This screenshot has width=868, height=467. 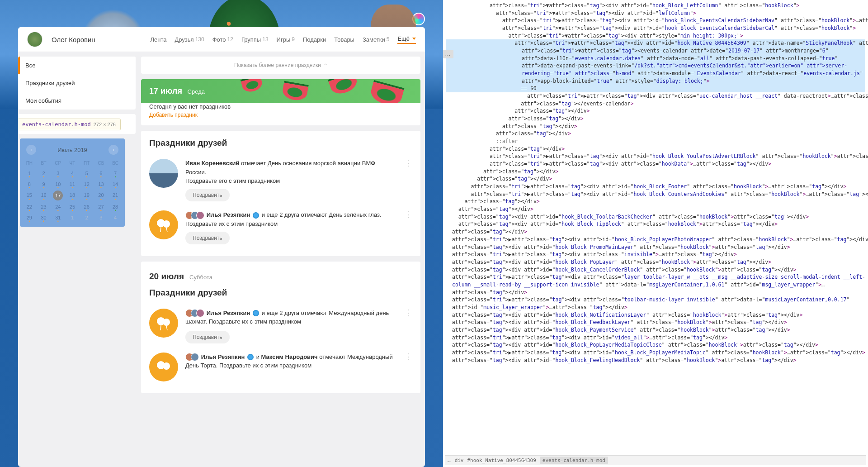 I want to click on today-add-link: Добавить праздник, so click(x=281, y=115).